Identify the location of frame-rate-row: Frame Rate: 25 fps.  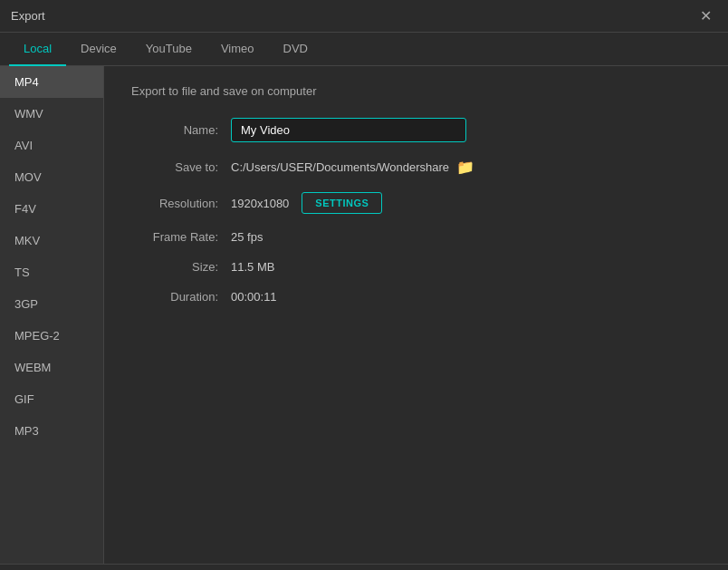
(417, 237).